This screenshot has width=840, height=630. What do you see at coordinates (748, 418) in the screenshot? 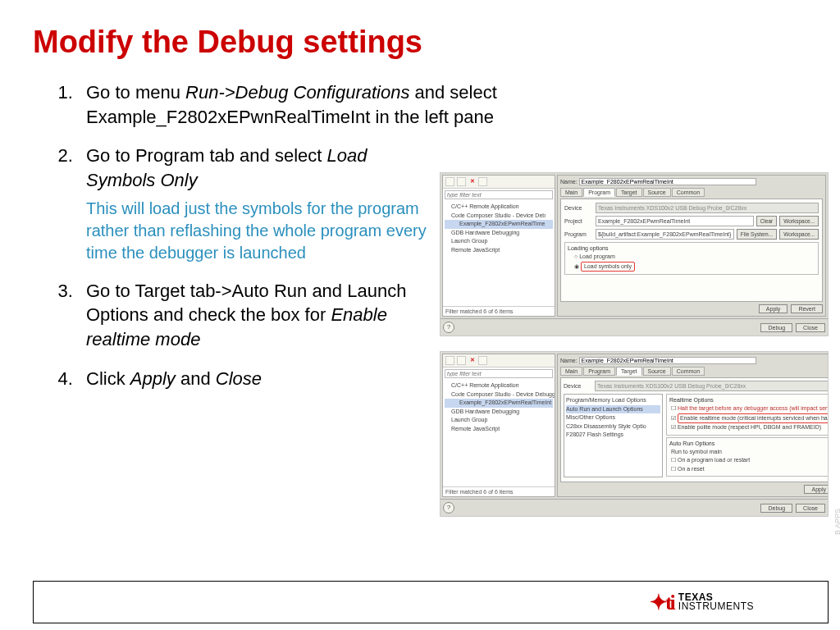
I see `chk-enable-realtime: ☑ Enable realtime mode (critical interru…` at bounding box center [748, 418].